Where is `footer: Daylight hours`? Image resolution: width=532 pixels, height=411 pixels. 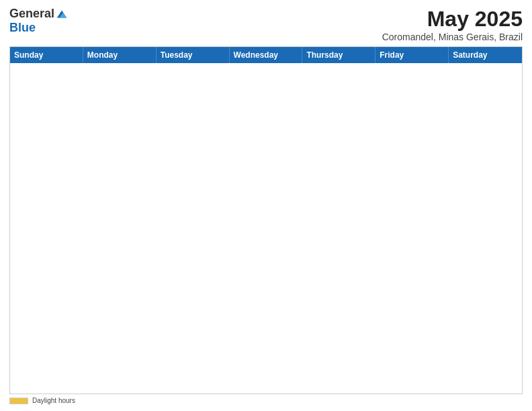 footer: Daylight hours is located at coordinates (266, 400).